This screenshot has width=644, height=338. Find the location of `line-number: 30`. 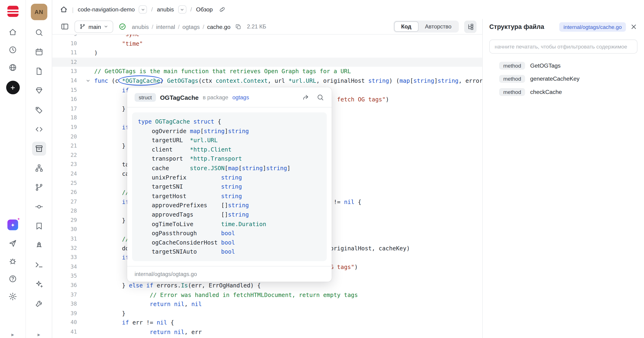

line-number: 30 is located at coordinates (67, 230).